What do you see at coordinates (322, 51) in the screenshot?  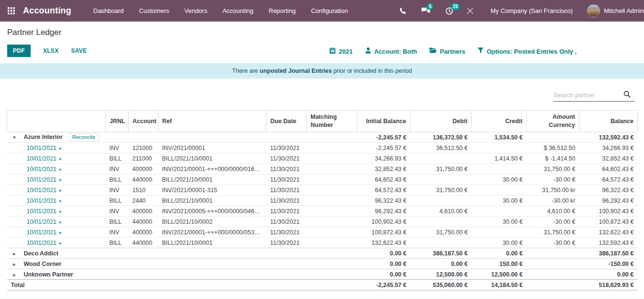 I see `actions-row: PDF XLSX SAVE 2021 Account: Both` at bounding box center [322, 51].